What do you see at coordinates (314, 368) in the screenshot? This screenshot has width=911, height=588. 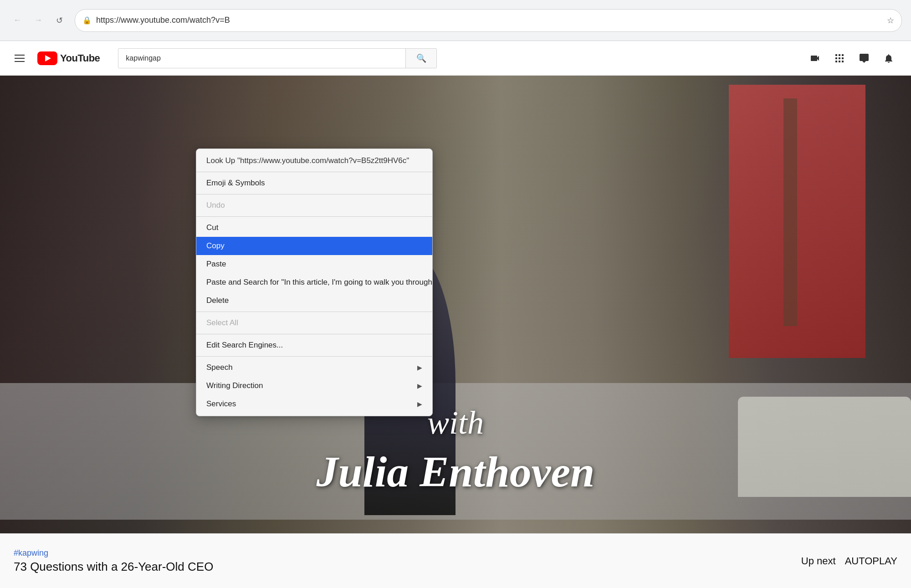 I see `menu-item-speech: Speech ▶` at bounding box center [314, 368].